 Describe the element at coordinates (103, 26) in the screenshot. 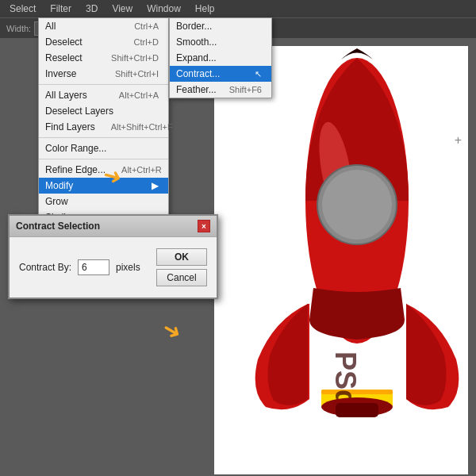

I see `menu-all: All Ctrl+A` at that location.